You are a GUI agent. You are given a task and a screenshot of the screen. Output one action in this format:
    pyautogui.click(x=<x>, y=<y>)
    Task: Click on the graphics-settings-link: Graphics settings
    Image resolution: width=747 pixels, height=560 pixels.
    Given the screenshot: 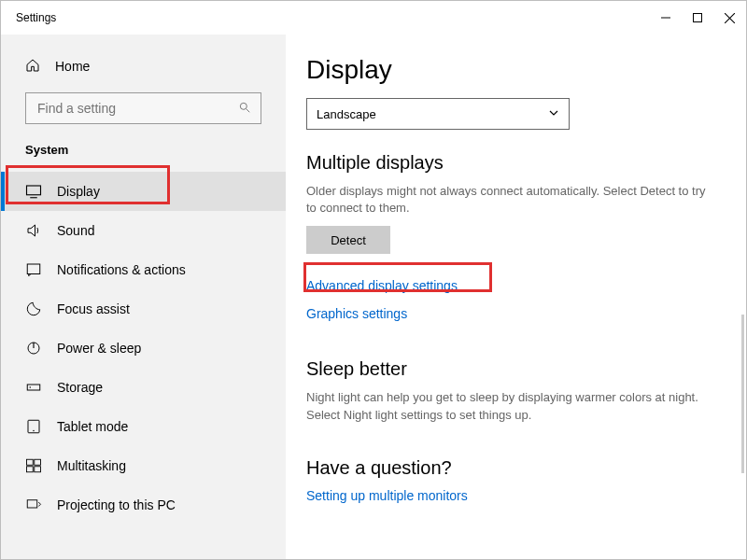 What is the action you would take?
    pyautogui.click(x=508, y=314)
    